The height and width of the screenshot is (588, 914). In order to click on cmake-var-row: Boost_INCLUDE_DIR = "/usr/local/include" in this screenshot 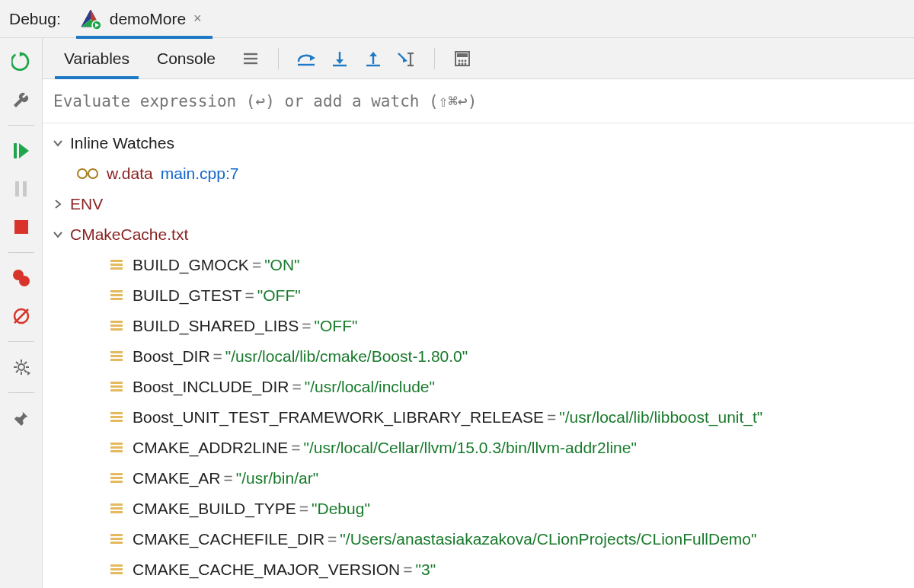, I will do `click(478, 387)`.